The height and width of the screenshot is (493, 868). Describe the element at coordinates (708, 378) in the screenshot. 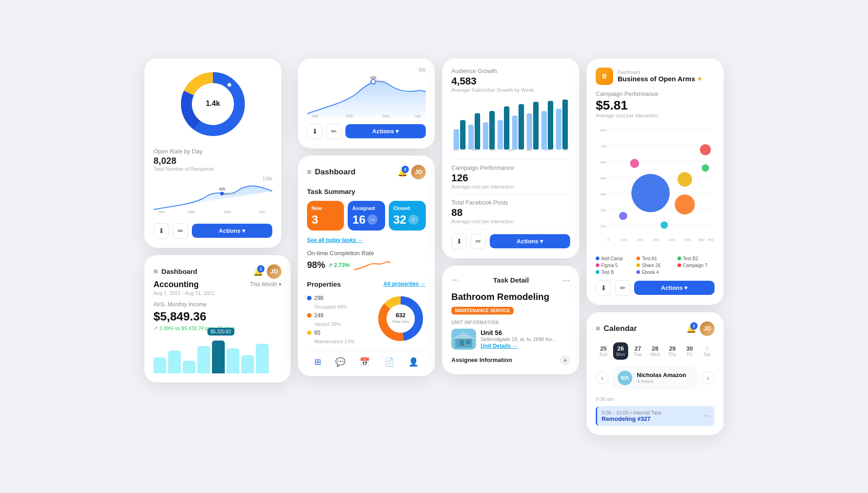

I see `cal-next-button: ›` at that location.